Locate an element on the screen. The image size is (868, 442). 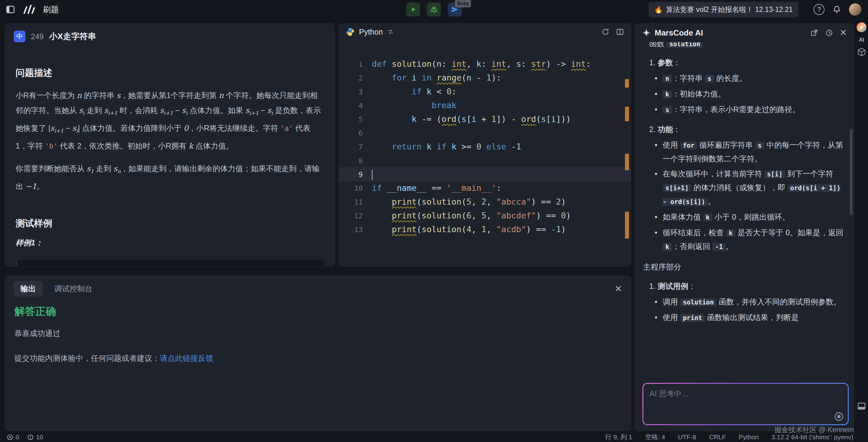
code-line: 4 break is located at coordinates (485, 105).